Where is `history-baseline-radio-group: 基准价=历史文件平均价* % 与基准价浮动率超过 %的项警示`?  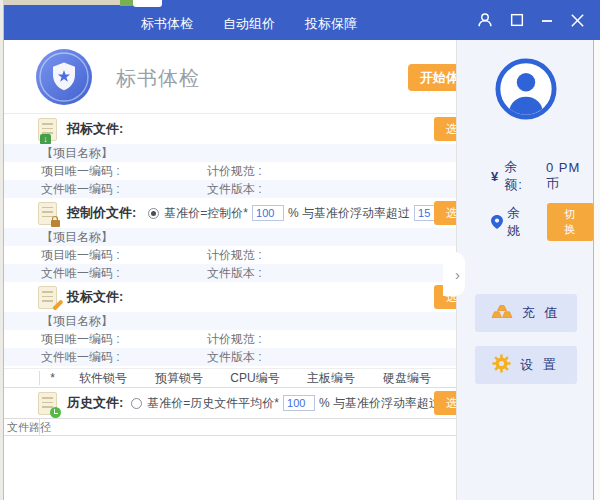 history-baseline-radio-group: 基准价=历史文件平均价* % 与基准价浮动率超过 %的项警示 is located at coordinates (294, 404).